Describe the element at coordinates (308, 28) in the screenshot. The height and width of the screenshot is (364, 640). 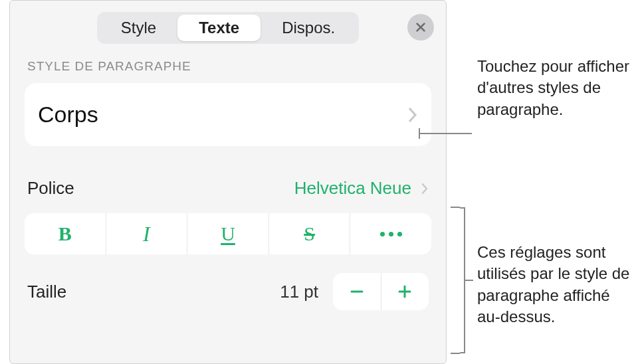
I see `tab-dispos: Dispos.` at that location.